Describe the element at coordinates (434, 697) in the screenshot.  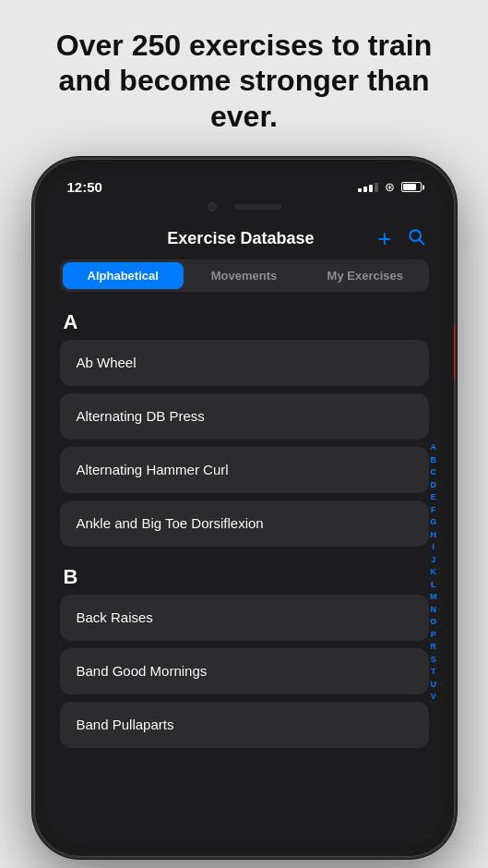
I see `alpha-V: V` at that location.